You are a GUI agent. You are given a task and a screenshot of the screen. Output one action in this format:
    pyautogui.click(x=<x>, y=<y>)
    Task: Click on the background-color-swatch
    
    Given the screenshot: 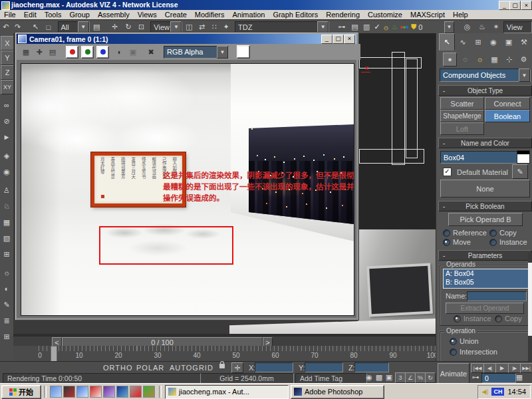 What is the action you would take?
    pyautogui.click(x=243, y=52)
    